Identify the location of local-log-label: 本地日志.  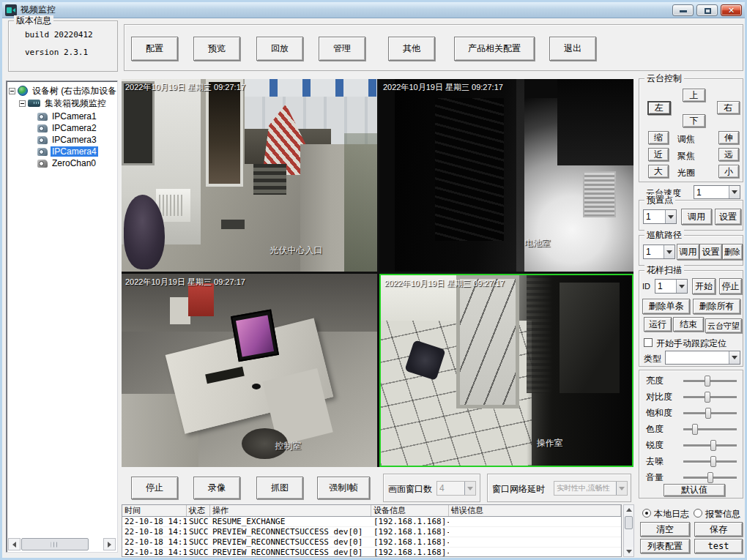
(672, 514).